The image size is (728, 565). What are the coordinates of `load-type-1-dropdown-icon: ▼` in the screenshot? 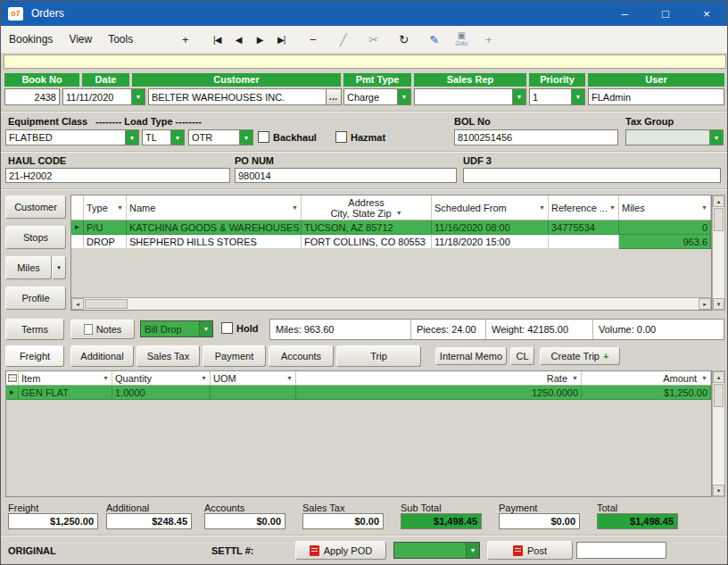 It's located at (177, 137).